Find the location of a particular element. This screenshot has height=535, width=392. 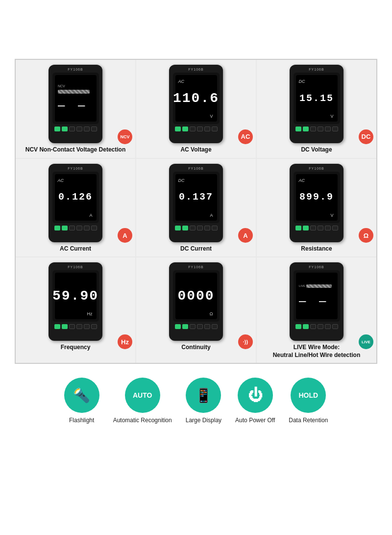

btn2 is located at coordinates (65, 129).